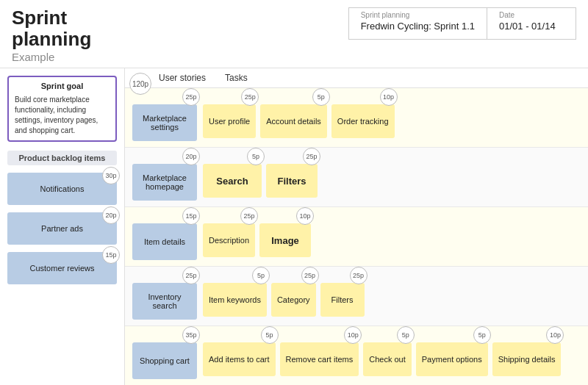 This screenshot has height=385, width=588. I want to click on sprint-value: Fredwin Cycling: Sprint 1.1, so click(417, 26).